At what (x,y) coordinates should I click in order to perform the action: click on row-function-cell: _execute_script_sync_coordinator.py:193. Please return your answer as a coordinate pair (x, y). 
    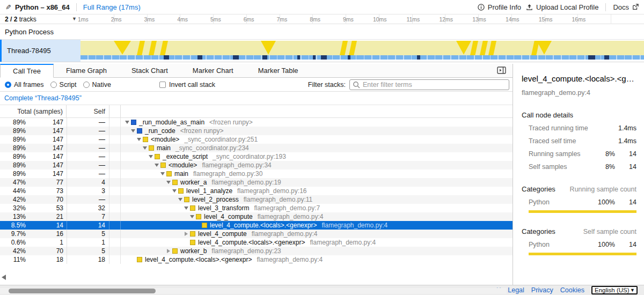
    Looking at the image, I should click on (317, 157).